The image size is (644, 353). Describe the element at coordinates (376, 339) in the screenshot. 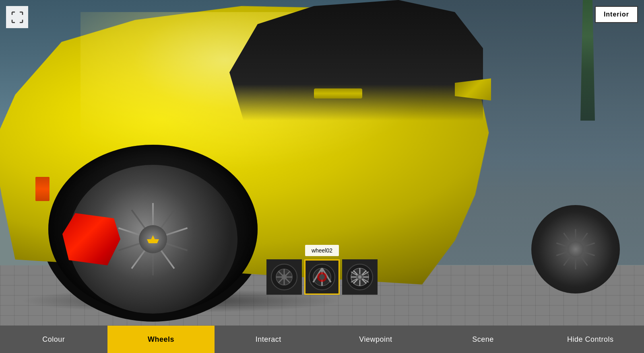

I see `nav-viewpoint: Viewpoint` at that location.